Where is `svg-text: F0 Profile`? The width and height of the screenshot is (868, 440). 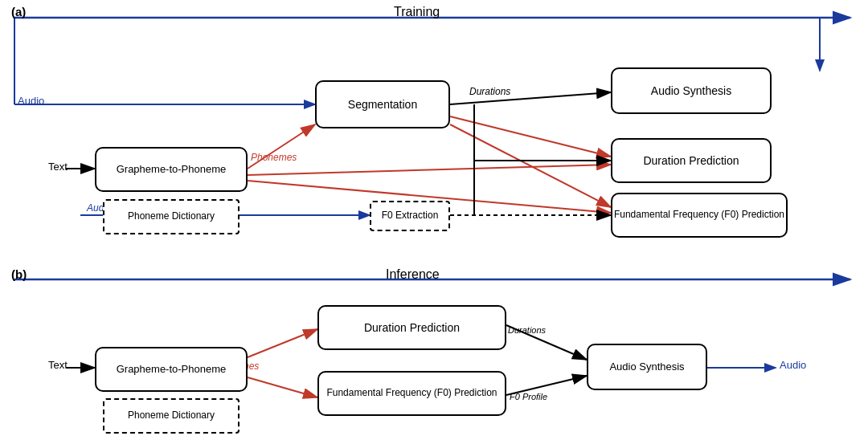 svg-text: F0 Profile is located at coordinates (529, 397).